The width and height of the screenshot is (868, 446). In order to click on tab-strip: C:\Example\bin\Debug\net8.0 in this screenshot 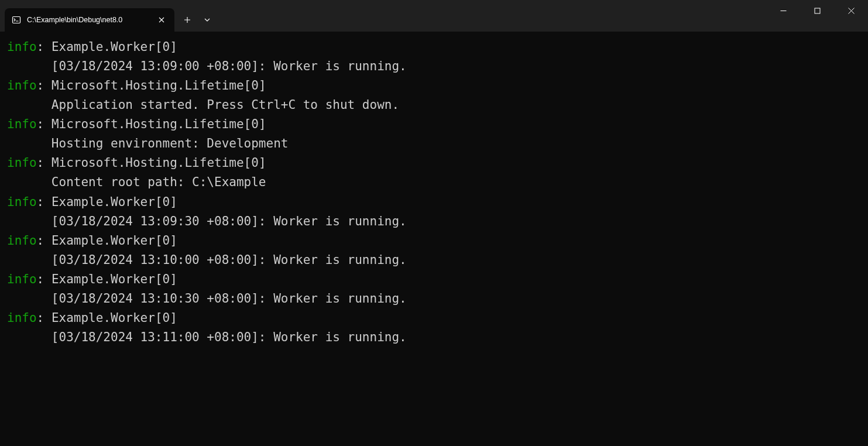, I will do `click(108, 16)`.